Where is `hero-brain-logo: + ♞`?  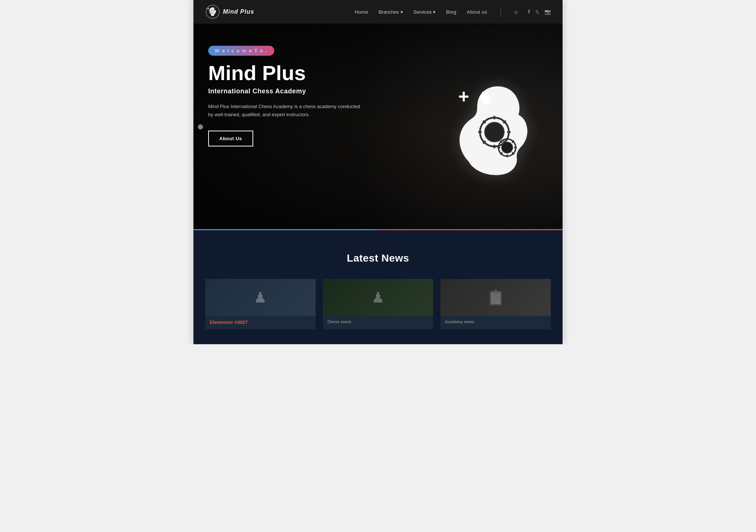
hero-brain-logo: + ♞ is located at coordinates (496, 127).